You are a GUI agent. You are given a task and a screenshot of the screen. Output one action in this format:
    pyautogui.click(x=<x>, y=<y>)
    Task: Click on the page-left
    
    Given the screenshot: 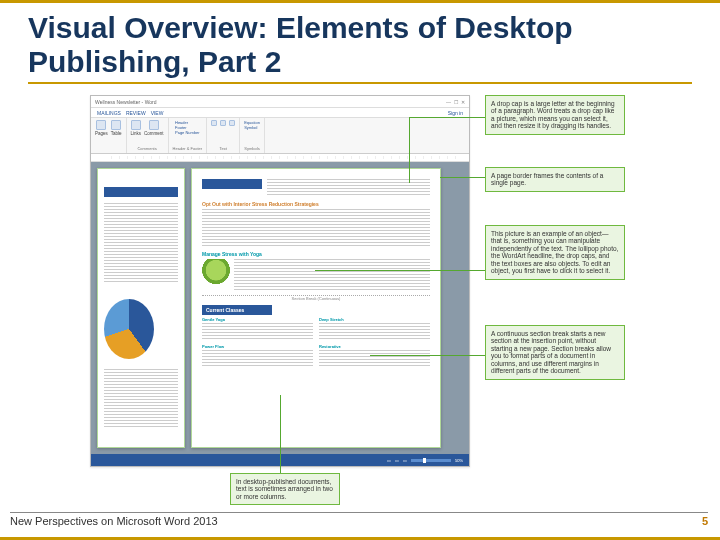 What is the action you would take?
    pyautogui.click(x=141, y=308)
    